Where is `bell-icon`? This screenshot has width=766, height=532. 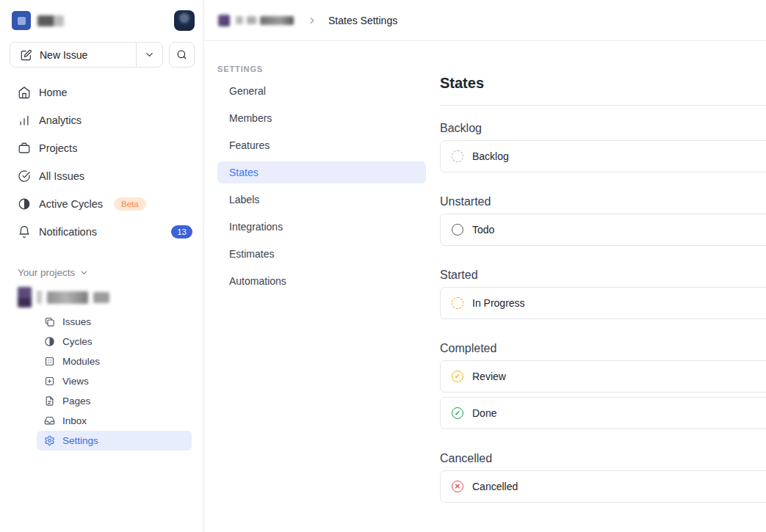 bell-icon is located at coordinates (24, 232).